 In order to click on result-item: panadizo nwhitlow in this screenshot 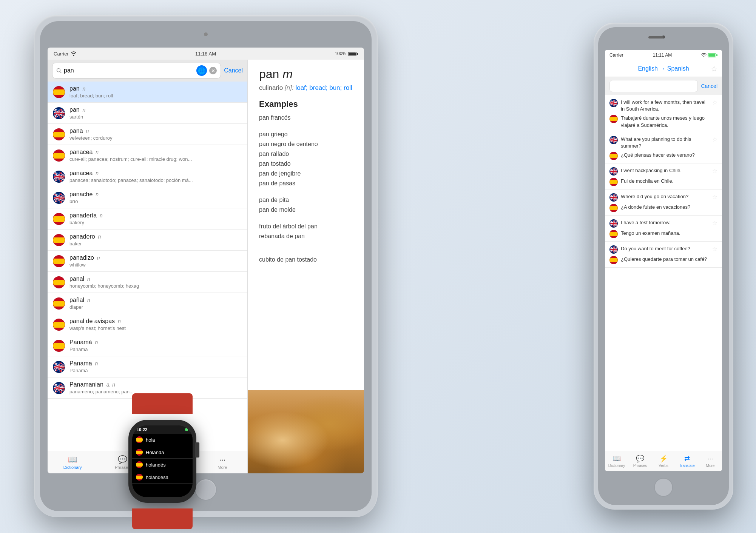, I will do `click(147, 261)`.